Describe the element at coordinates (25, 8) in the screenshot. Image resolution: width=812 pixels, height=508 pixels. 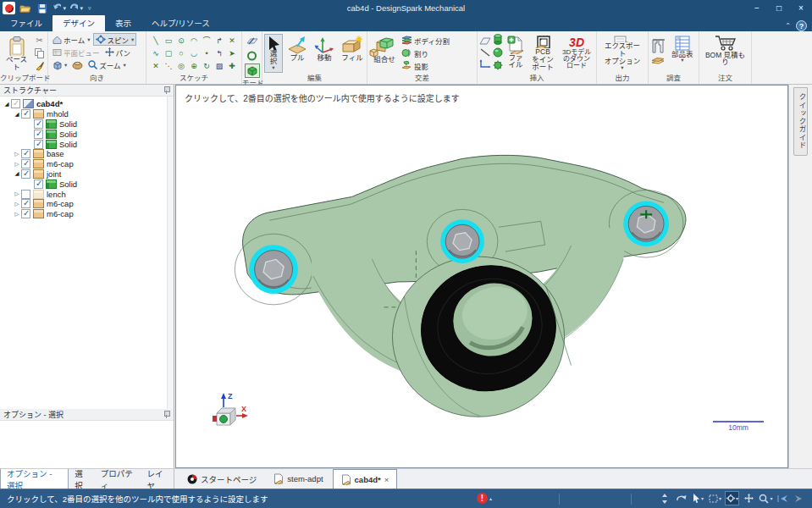
I see `open-button` at that location.